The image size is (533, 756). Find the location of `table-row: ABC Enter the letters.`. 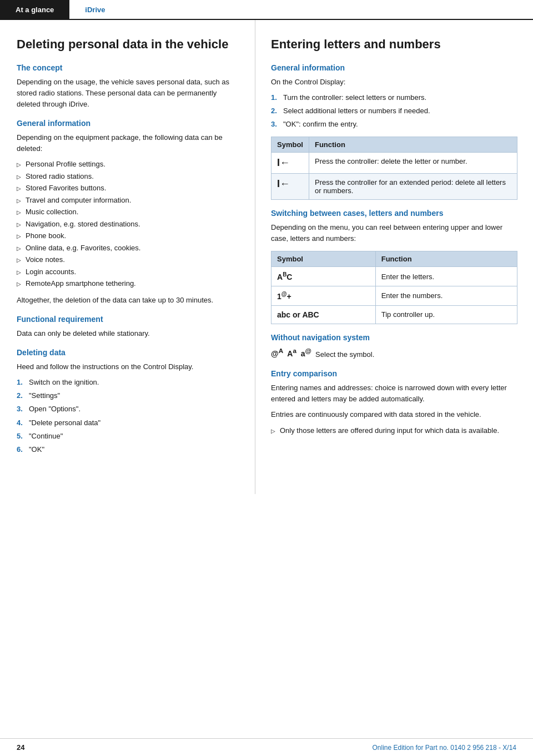

table-row: ABC Enter the letters. is located at coordinates (394, 276).